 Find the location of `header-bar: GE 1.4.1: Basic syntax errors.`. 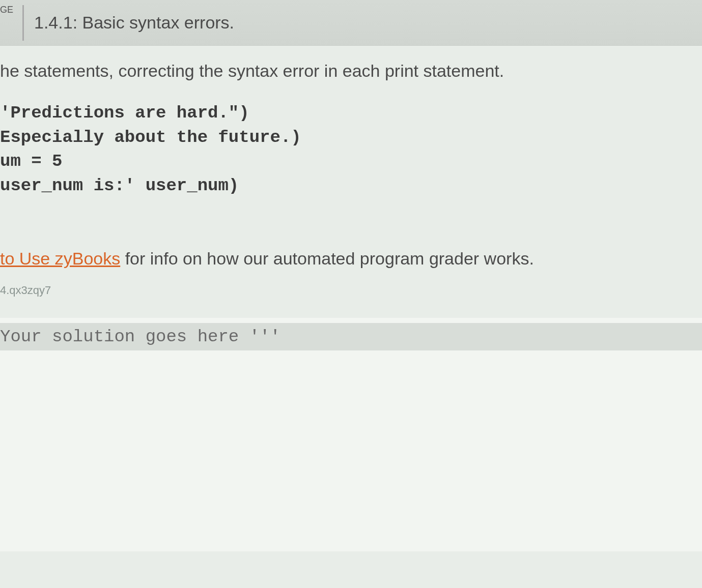

header-bar: GE 1.4.1: Basic syntax errors. is located at coordinates (351, 23).